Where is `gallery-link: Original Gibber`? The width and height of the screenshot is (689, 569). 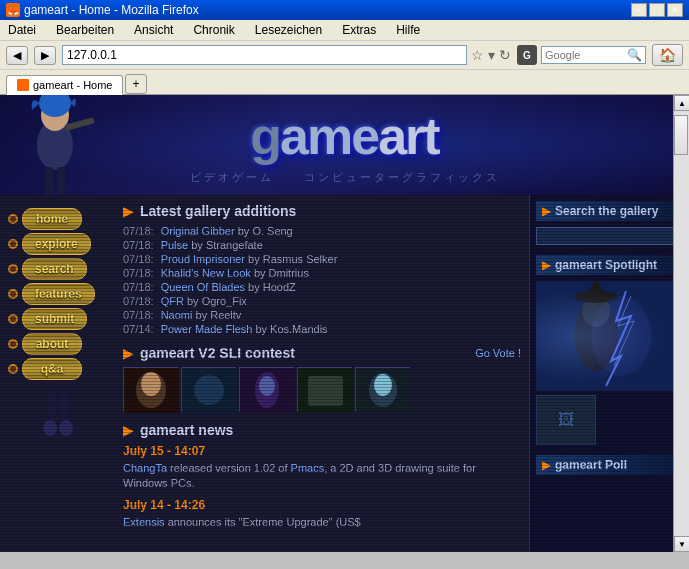 gallery-link: Original Gibber is located at coordinates (198, 231).